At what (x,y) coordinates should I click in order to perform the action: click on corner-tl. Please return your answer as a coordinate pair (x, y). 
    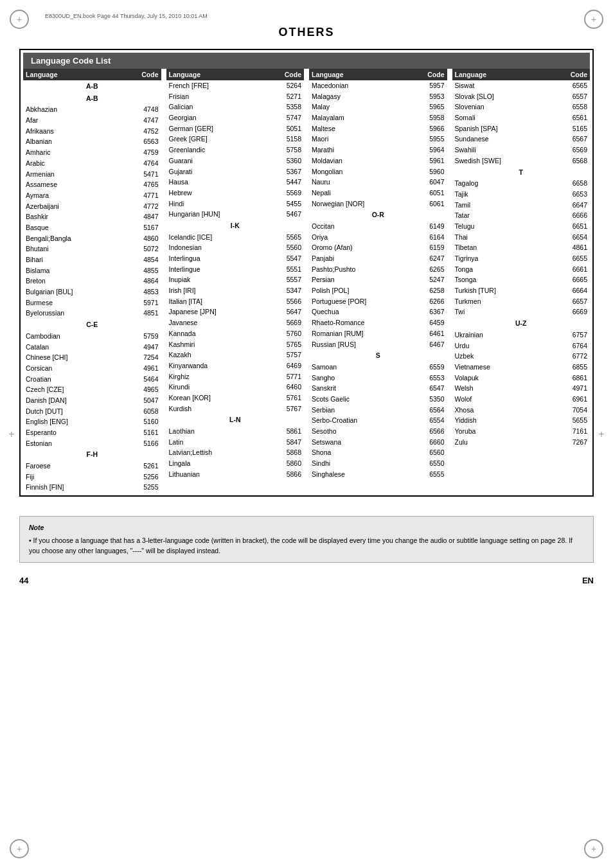
    Looking at the image, I should click on (19, 19).